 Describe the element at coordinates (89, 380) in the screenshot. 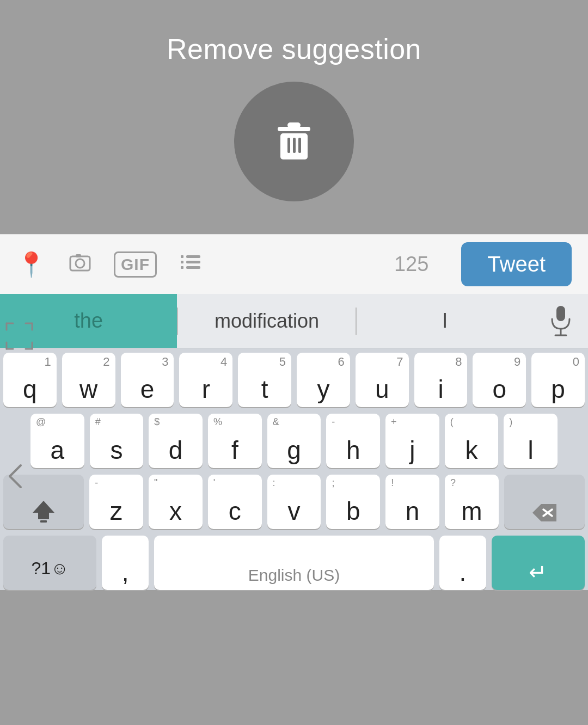

I see `key-w: 2w` at that location.